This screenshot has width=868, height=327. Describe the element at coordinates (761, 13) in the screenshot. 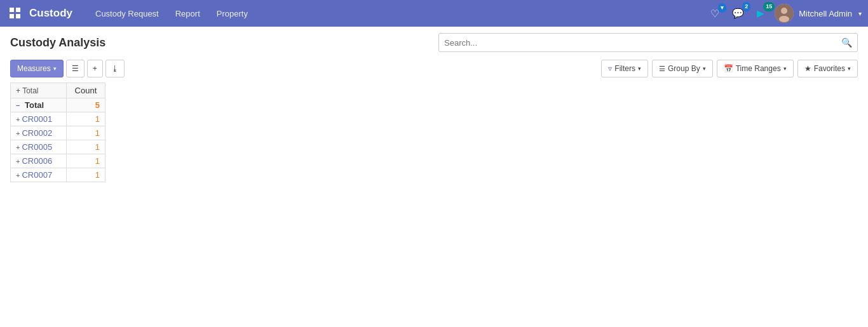

I see `updates-button: ▶ 15` at that location.